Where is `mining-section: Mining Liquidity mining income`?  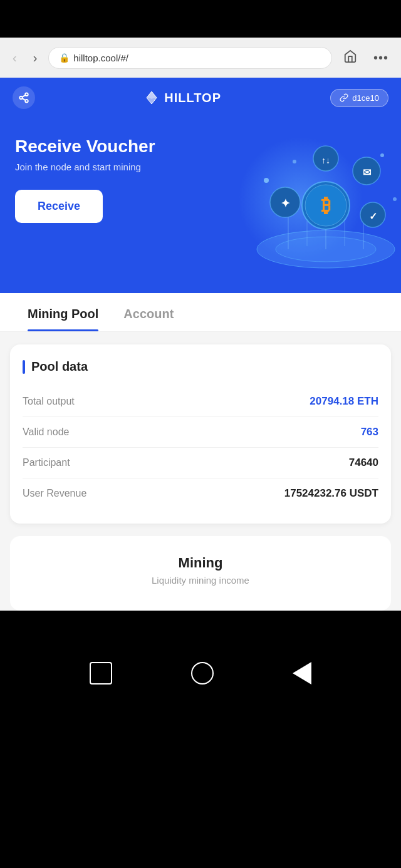 mining-section: Mining Liquidity mining income is located at coordinates (200, 574).